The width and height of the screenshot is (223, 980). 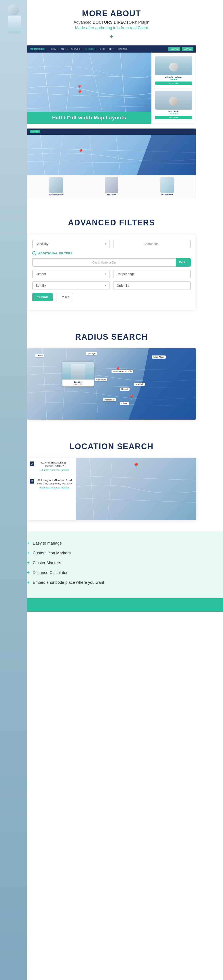 What do you see at coordinates (55, 482) in the screenshot?
I see `location-address-2: 1203 Langhorne-Newtown Road, Suite 138, …` at bounding box center [55, 482].